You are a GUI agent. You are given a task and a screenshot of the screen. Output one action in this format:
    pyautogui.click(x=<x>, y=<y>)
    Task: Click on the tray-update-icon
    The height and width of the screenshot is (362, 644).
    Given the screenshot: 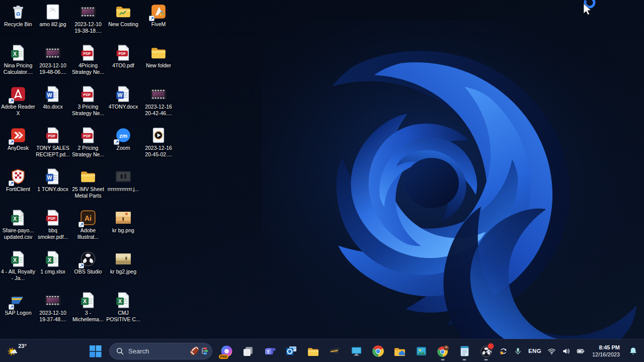 What is the action you would take?
    pyautogui.click(x=503, y=351)
    